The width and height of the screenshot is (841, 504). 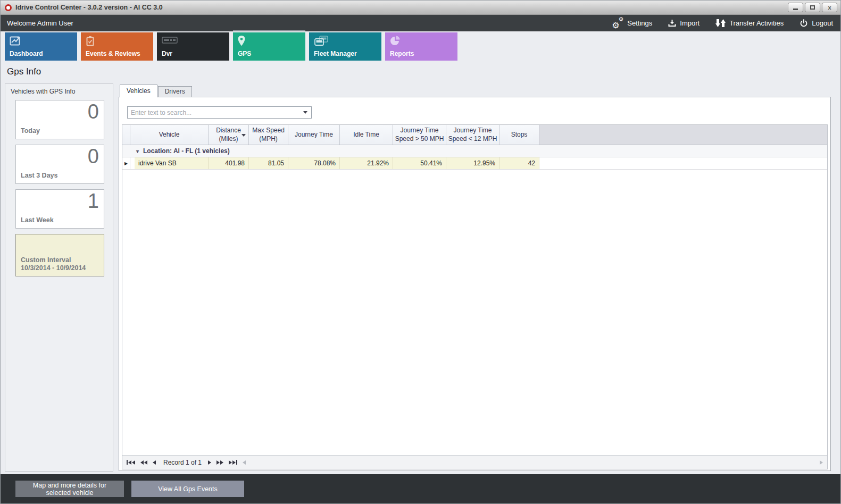 I want to click on pager-record-label: Record 1 of 1, so click(x=182, y=463).